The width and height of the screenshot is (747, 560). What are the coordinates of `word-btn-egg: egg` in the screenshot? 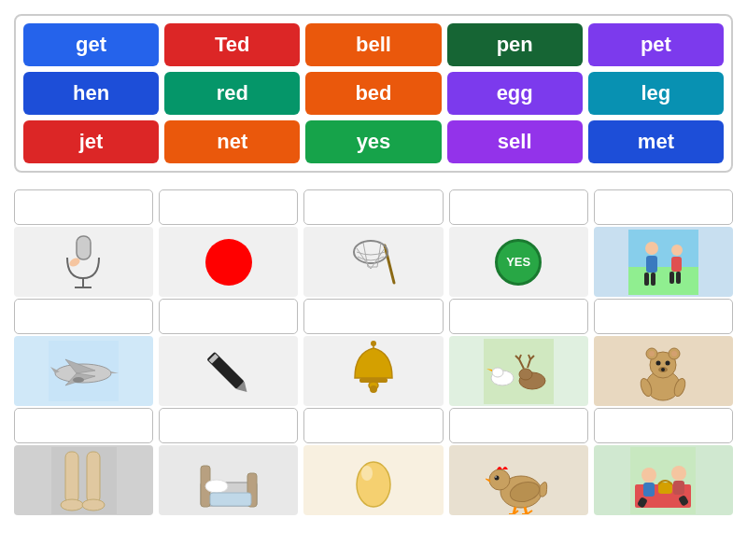 It's located at (515, 93).